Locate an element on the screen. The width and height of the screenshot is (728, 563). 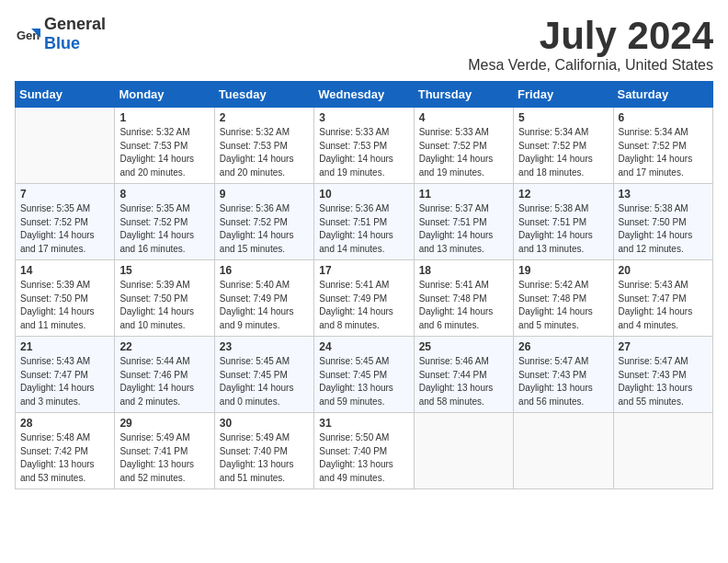
calendar-week-row: 21Sunrise: 5:43 AM Sunset: 7:47 PM Dayli… is located at coordinates (364, 375).